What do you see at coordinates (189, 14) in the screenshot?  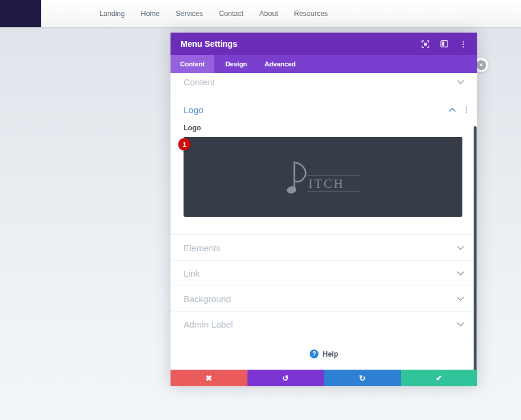 I see `nav-item-services: Services` at bounding box center [189, 14].